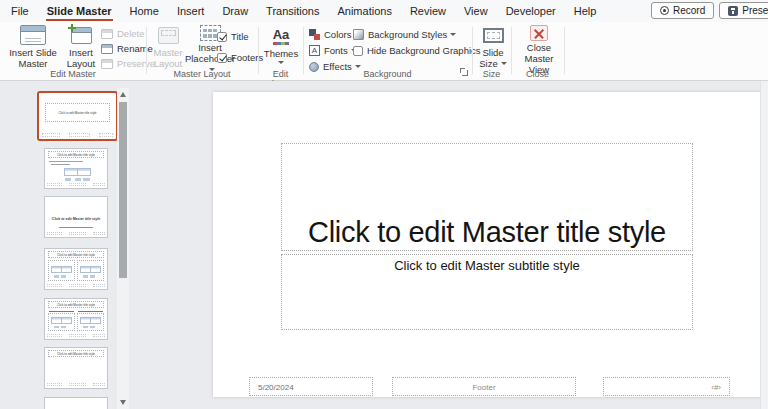 The width and height of the screenshot is (768, 409). I want to click on colors-icon, so click(314, 34).